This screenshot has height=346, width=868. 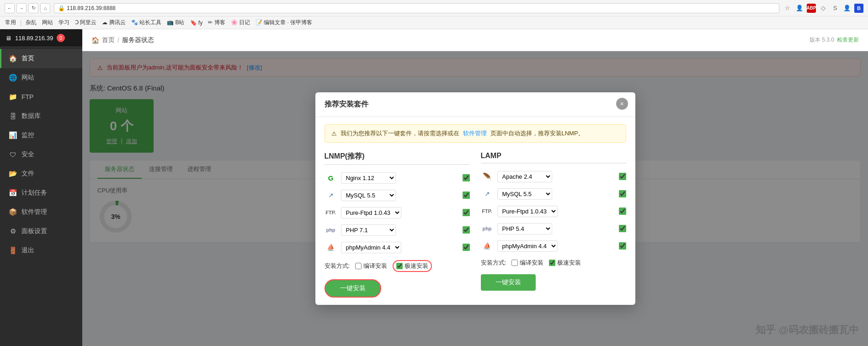 What do you see at coordinates (823, 8) in the screenshot?
I see `extension-icon2: ◇` at bounding box center [823, 8].